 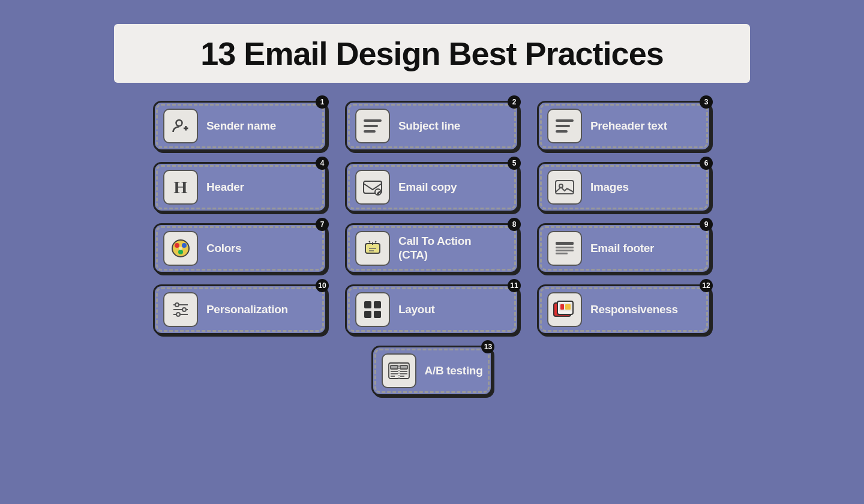 I want to click on card-item-10: 10 Personalization, so click(x=240, y=310).